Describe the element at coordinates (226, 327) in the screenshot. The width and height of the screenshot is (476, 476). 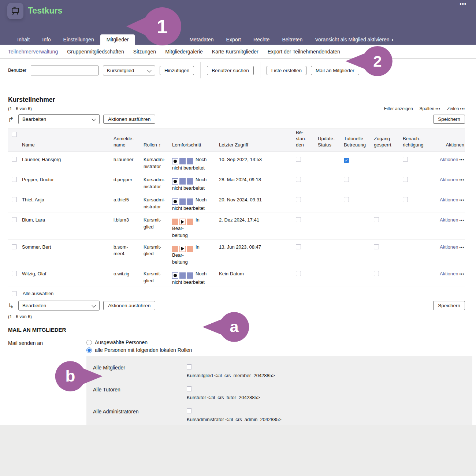
I see `callout-a: a` at that location.